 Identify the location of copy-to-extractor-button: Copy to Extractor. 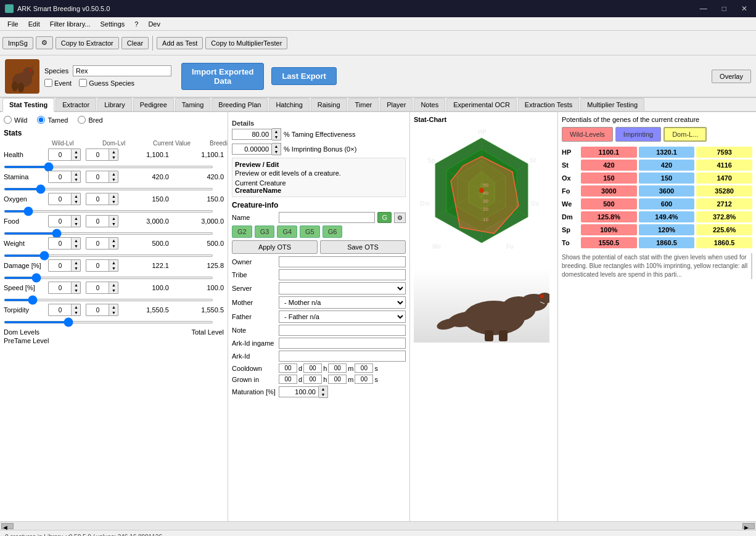
(88, 43).